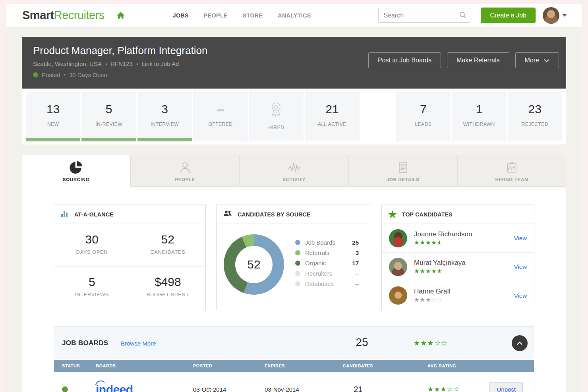  Describe the element at coordinates (216, 15) in the screenshot. I see `nav-item-people: PEOPLE` at that location.